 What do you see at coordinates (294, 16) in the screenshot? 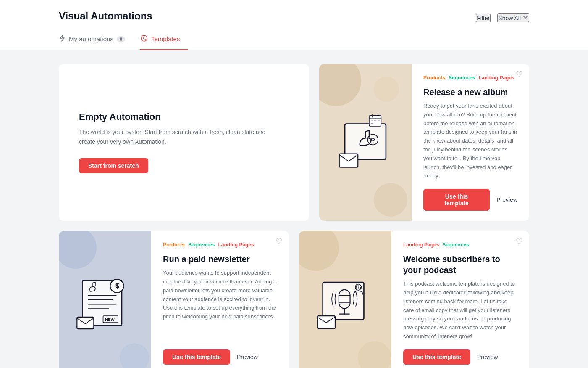
I see `page-title: Visual Automations` at bounding box center [294, 16].